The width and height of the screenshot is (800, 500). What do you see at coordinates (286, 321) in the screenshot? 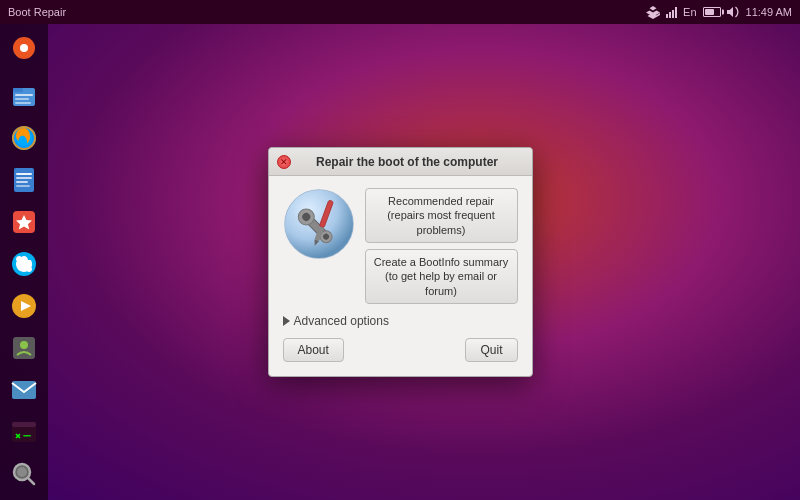
I see `advanced-options-arrow-icon` at bounding box center [286, 321].